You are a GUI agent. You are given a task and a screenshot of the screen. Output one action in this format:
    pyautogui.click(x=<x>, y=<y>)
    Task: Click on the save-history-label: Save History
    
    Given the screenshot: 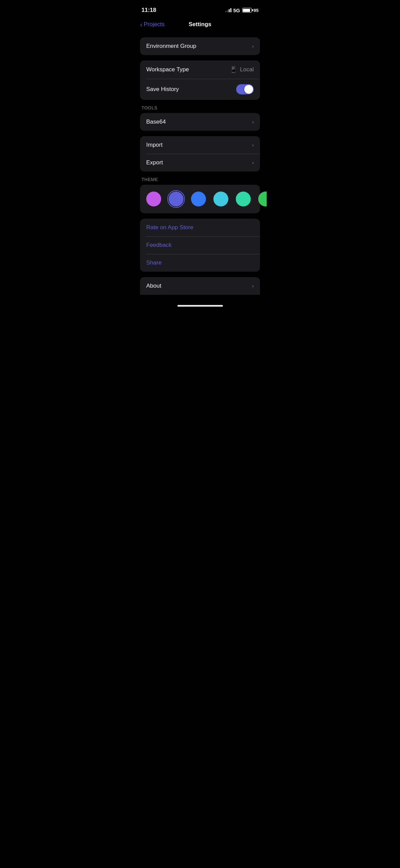 What is the action you would take?
    pyautogui.click(x=163, y=89)
    